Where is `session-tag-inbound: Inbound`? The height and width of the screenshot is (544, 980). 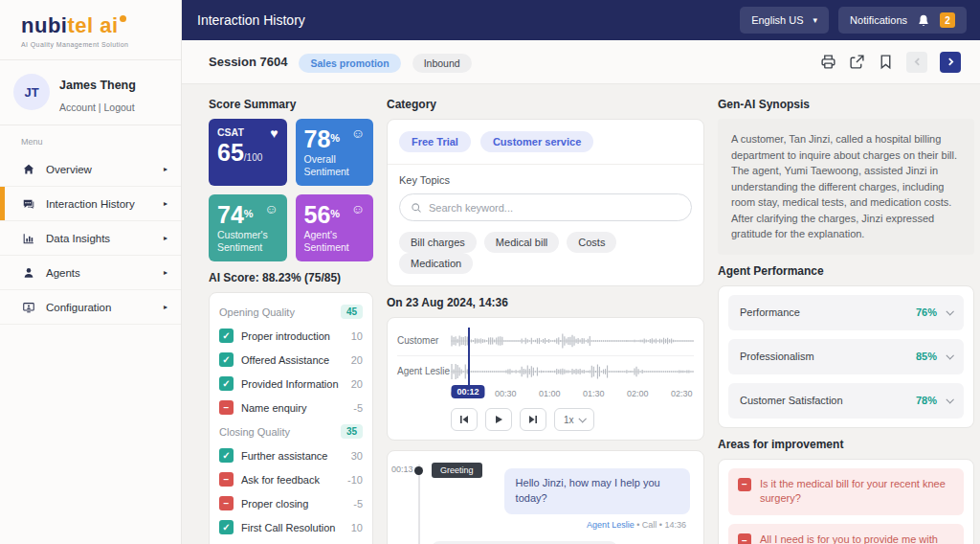 session-tag-inbound: Inbound is located at coordinates (442, 63).